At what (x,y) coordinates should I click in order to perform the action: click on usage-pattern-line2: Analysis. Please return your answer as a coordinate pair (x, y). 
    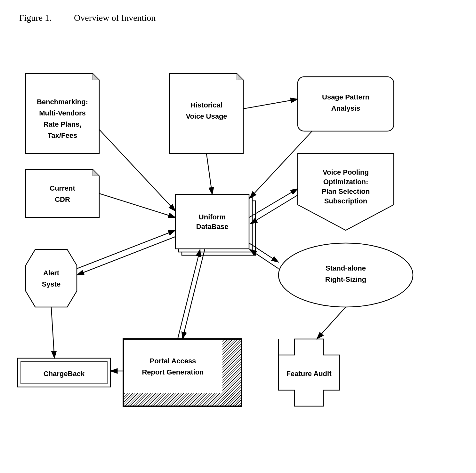
    Looking at the image, I should click on (346, 108).